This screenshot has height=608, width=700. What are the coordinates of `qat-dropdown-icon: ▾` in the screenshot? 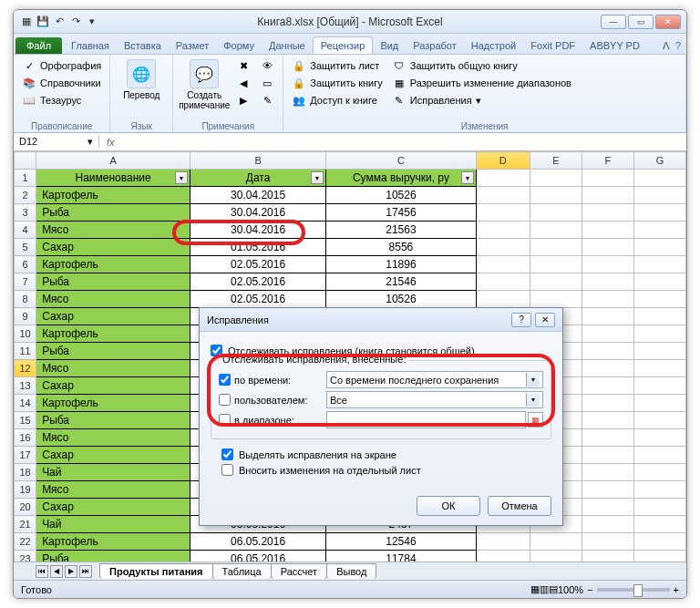 It's located at (92, 22).